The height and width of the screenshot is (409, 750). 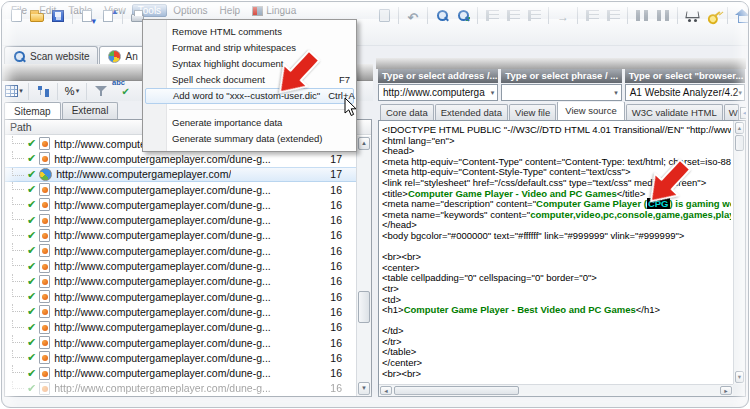 What do you see at coordinates (12, 91) in the screenshot?
I see `view-grid-icon` at bounding box center [12, 91].